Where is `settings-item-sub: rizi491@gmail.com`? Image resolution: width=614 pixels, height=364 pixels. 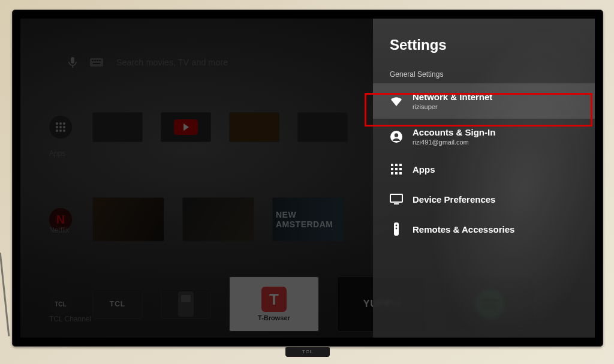 settings-item-sub: rizi491@gmail.com is located at coordinates (454, 142).